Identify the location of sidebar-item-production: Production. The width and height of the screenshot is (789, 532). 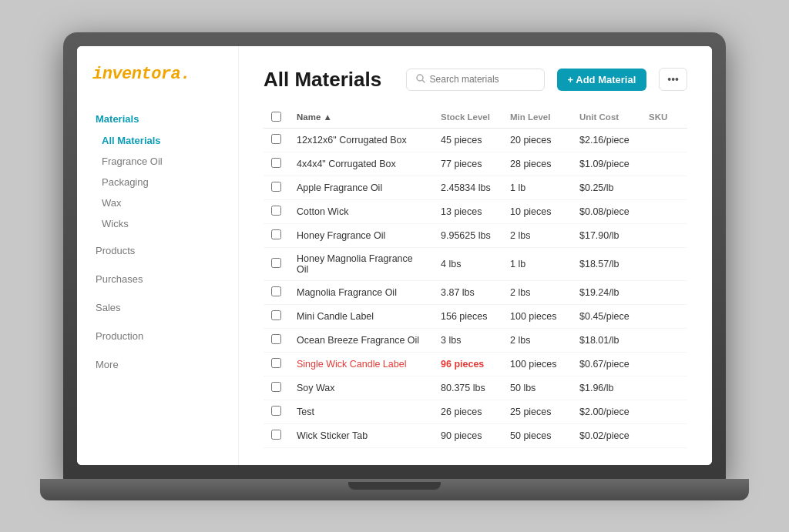
(157, 336).